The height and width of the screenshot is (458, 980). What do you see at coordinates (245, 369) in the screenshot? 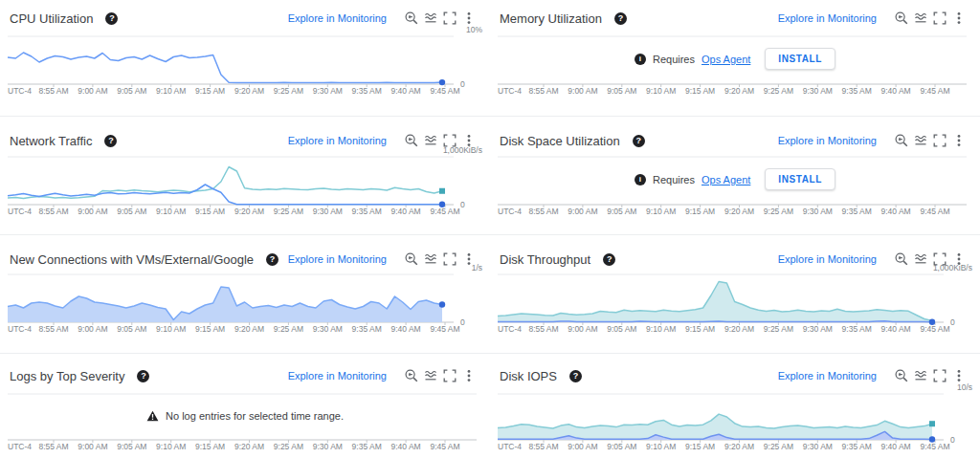
I see `panel-header: Logs by Top Severity ? Explore in Monito…` at bounding box center [245, 369].